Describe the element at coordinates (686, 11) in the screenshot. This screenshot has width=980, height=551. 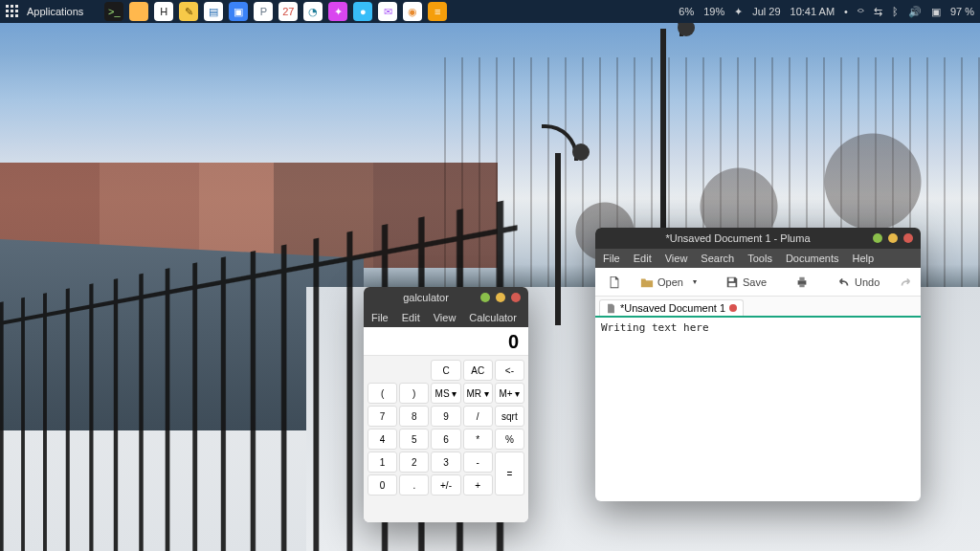
I see `stat-cpu: 6%` at that location.